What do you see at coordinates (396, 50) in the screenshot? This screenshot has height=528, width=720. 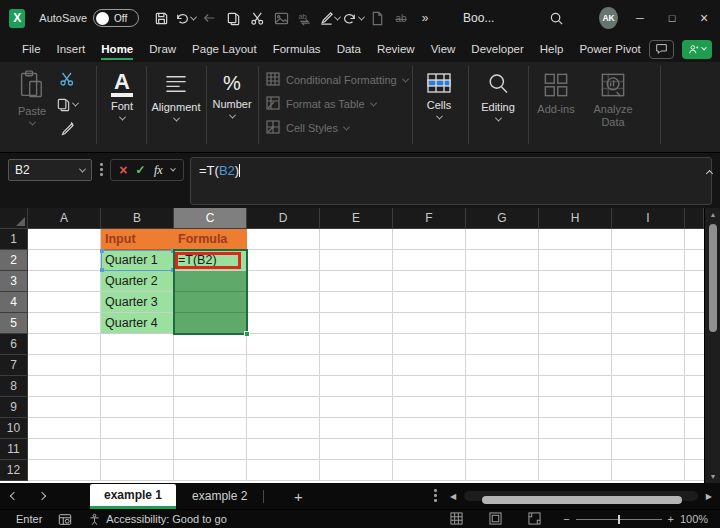 I see `menu-tab-review: Review` at bounding box center [396, 50].